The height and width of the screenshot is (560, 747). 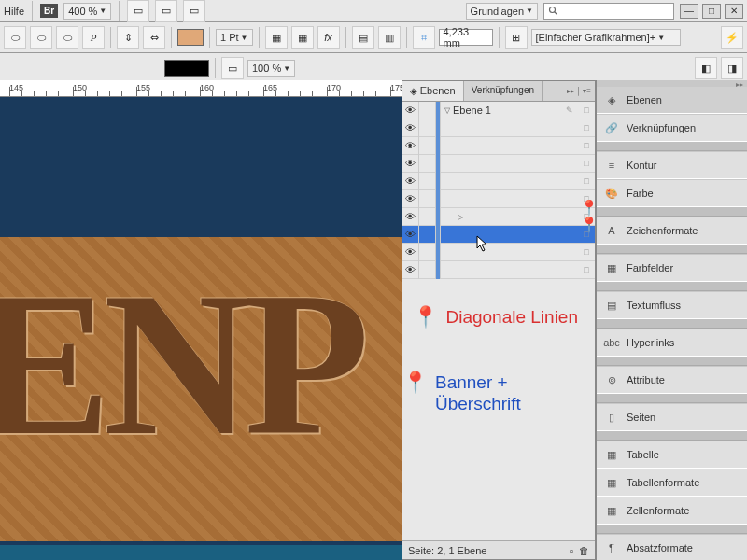 I want to click on panel-item-para: ¶Absatzformate, so click(x=672, y=547).